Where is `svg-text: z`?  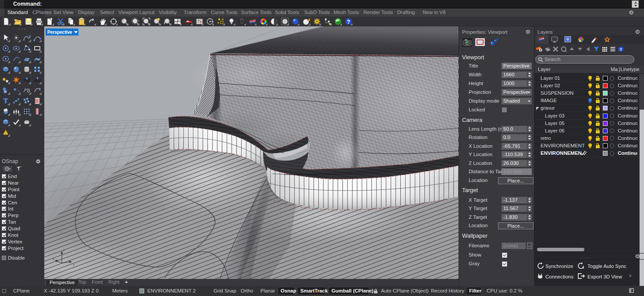 svg-text: z is located at coordinates (64, 250).